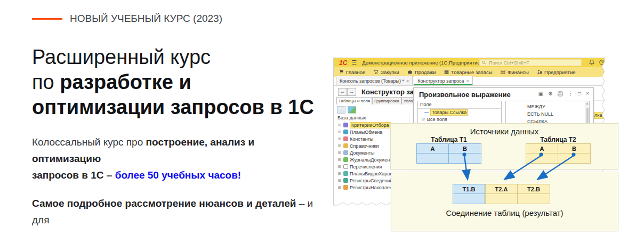  Describe the element at coordinates (600, 115) in the screenshot. I see `highlighted-cell: лка` at that location.